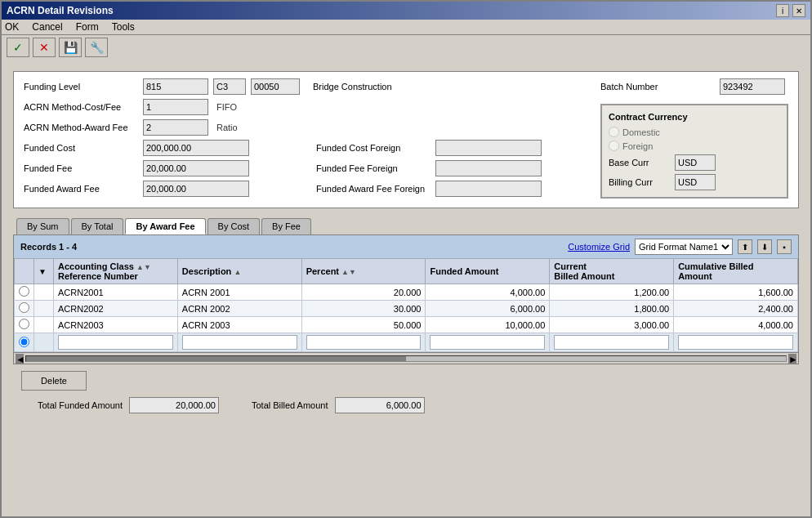  I want to click on row3-radio, so click(25, 324).